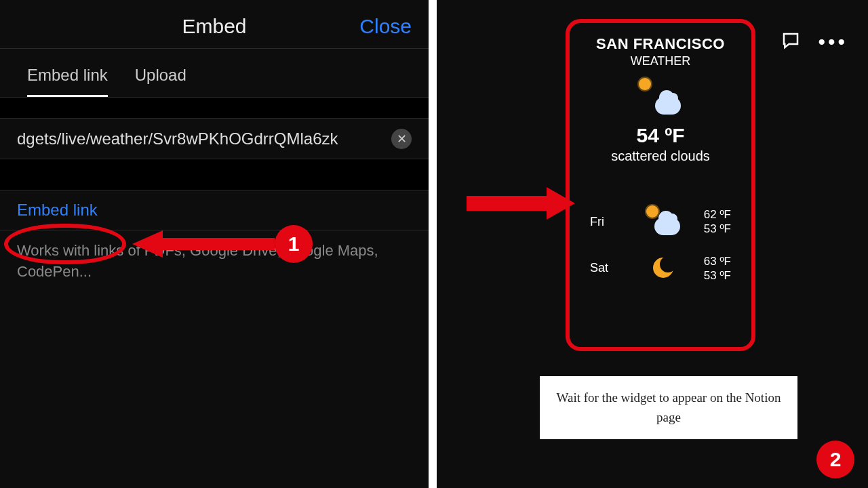 The image size is (868, 488). I want to click on annotation-caption: Wait for the widget to appear on the Not…, so click(669, 408).